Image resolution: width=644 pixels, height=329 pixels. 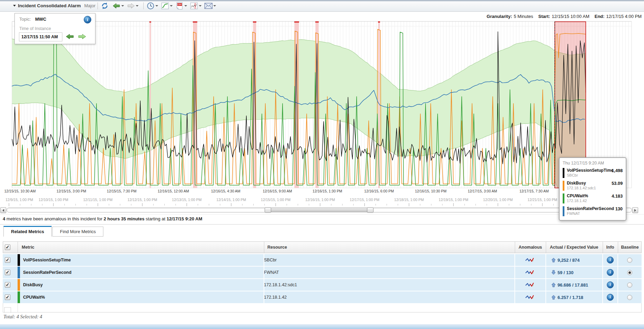 I want to click on instance-time-input: 12/17/15 11:50 AM, so click(x=41, y=37).